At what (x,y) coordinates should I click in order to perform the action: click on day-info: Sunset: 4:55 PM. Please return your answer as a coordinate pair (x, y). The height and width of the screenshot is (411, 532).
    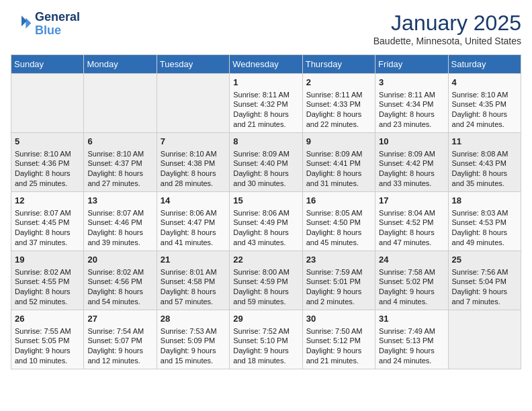
    Looking at the image, I should click on (47, 282).